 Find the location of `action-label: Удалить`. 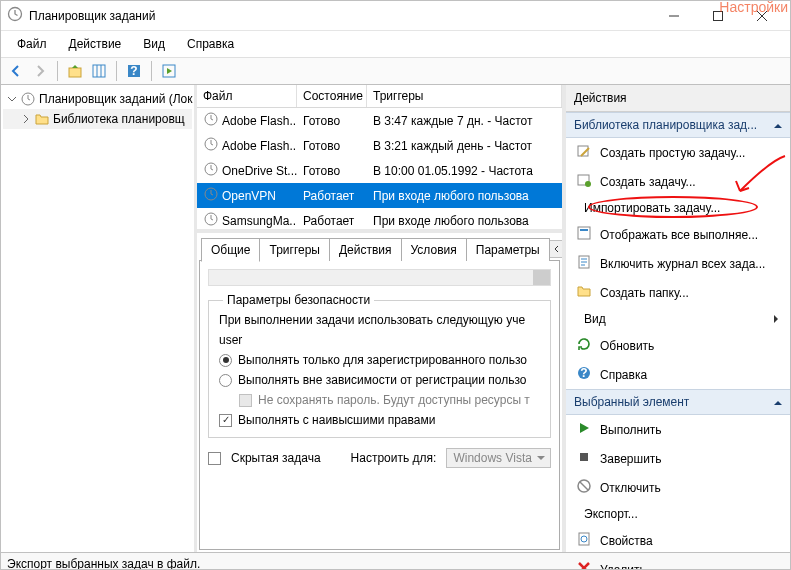

action-label: Удалить is located at coordinates (623, 567).